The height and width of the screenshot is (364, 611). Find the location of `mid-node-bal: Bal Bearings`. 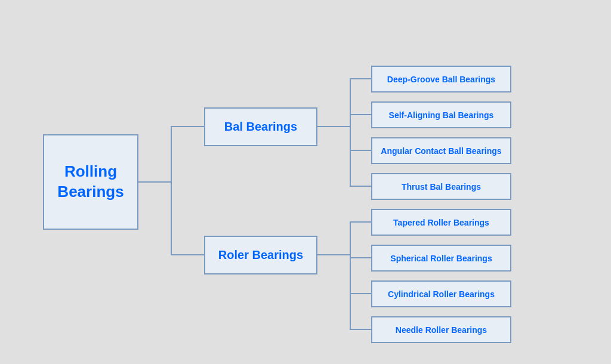

mid-node-bal: Bal Bearings is located at coordinates (261, 127).